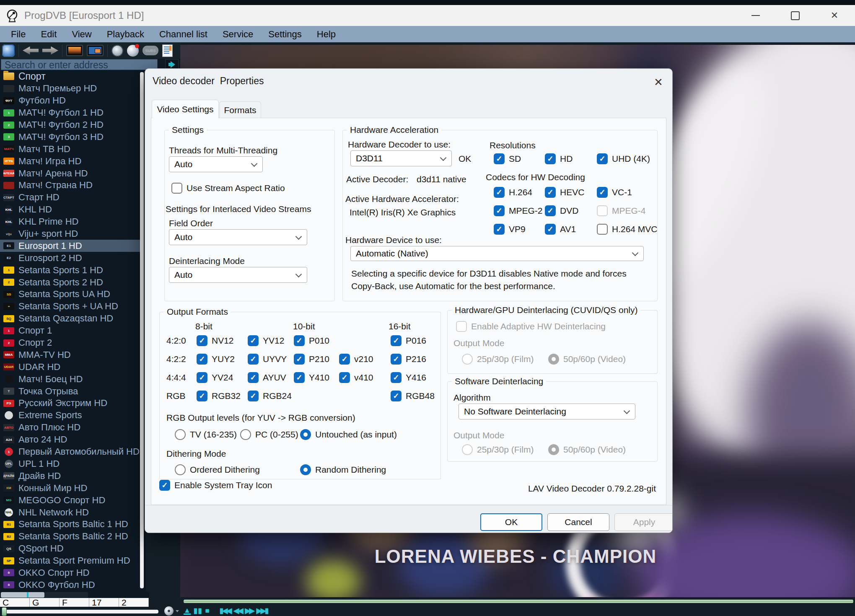 The height and width of the screenshot is (616, 855). Describe the element at coordinates (401, 158) in the screenshot. I see `hw-decoder-dropdown: D3D11` at that location.